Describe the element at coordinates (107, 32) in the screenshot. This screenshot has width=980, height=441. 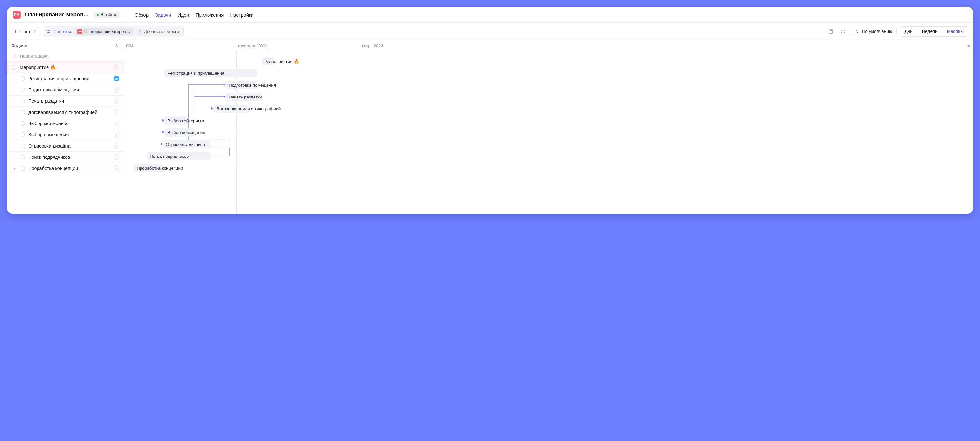
I see `filter-chip-text: Планирование мероп…` at that location.